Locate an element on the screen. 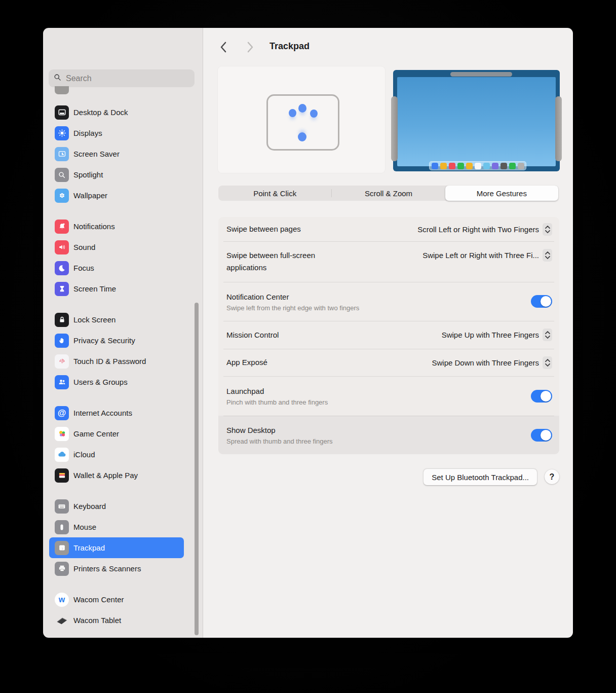  sidebar-item-wallpaper: Wallpaper is located at coordinates (117, 196).